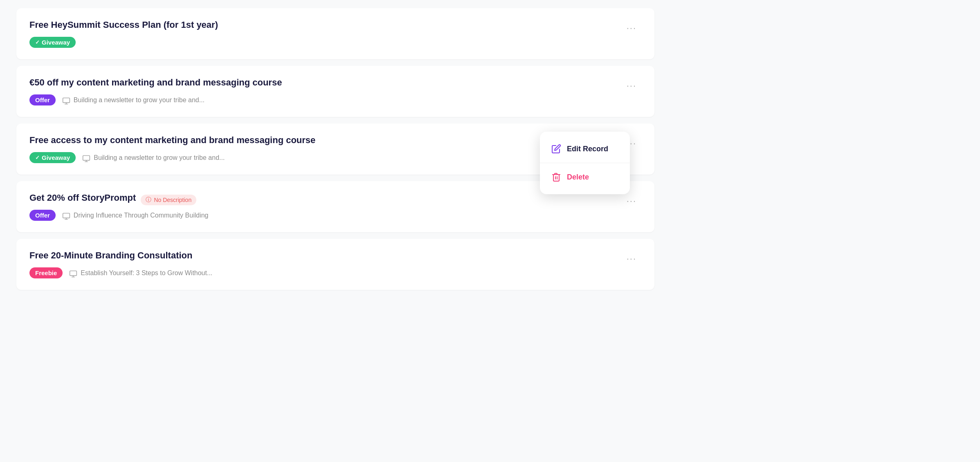 This screenshot has height=462, width=980. What do you see at coordinates (83, 198) in the screenshot?
I see `item-4-title: Get 20% off StoryPrompt` at bounding box center [83, 198].